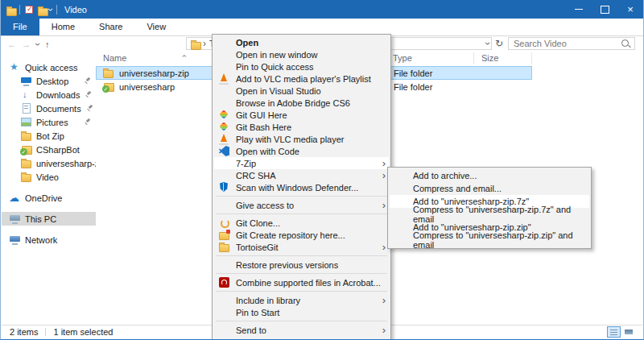 This screenshot has height=340, width=644. I want to click on context-menu-item: Pin to Start, so click(301, 313).